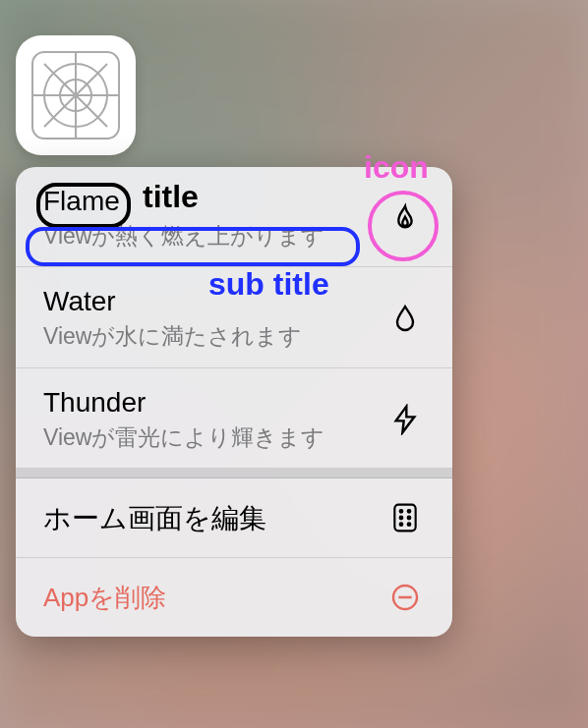 This screenshot has width=588, height=728. What do you see at coordinates (405, 597) in the screenshot?
I see `remove-icon` at bounding box center [405, 597].